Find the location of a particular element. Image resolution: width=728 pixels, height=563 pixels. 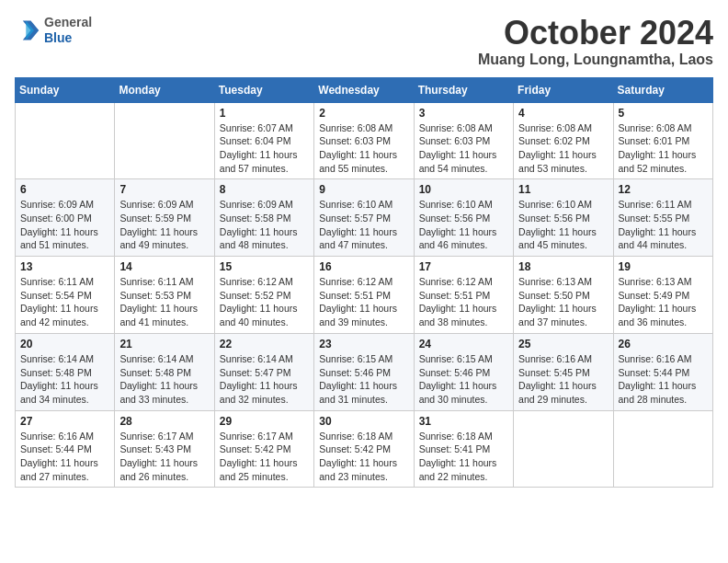

weekday-header-cell: Saturday is located at coordinates (663, 90).